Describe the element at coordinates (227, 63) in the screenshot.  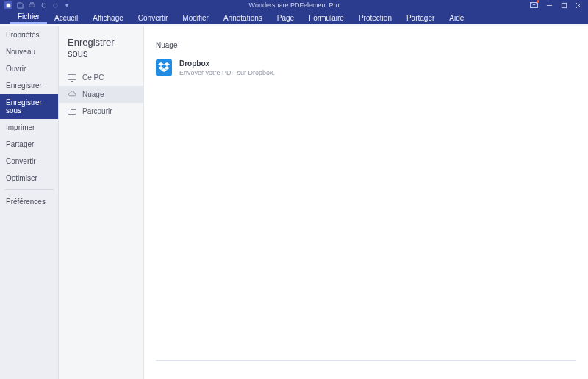
I see `provider-name: Dropbox` at that location.